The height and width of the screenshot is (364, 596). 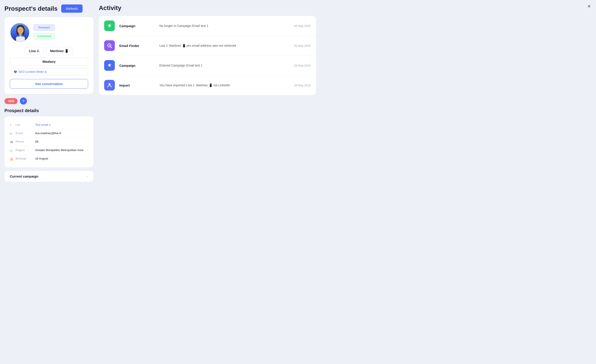 I want to click on activity-title: Activity, so click(x=208, y=8).